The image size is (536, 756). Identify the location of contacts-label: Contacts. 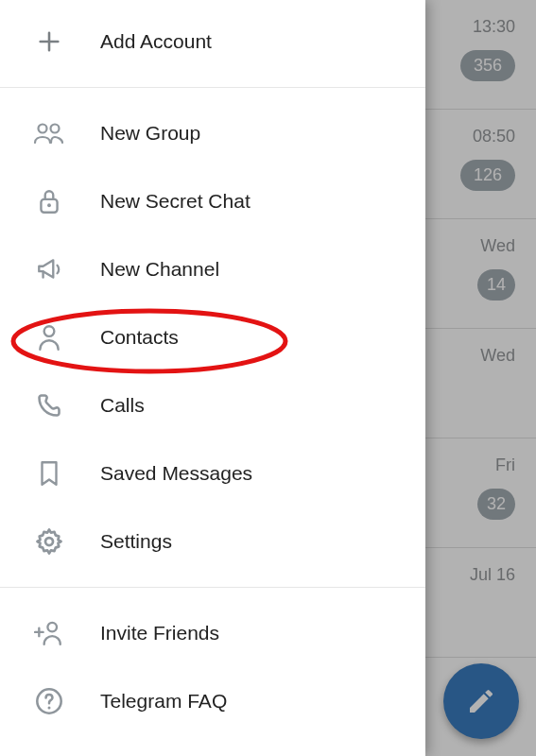
(140, 337).